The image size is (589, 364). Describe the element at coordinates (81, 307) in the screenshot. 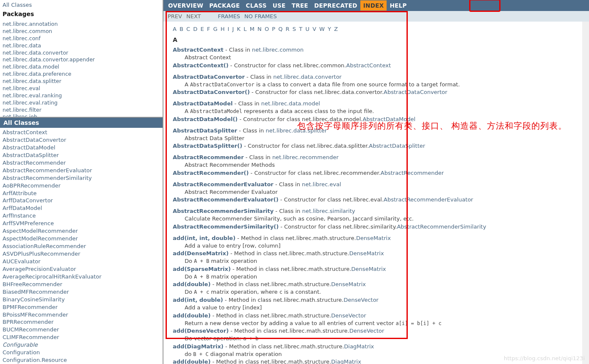

I see `class-link: BPMFRecommender` at that location.